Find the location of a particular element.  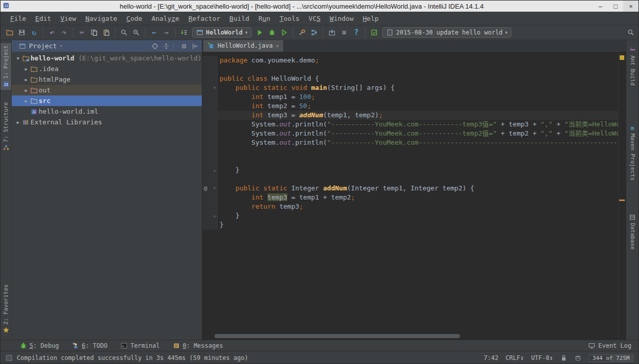

editor-gutter: ▿@ is located at coordinates (210, 188).